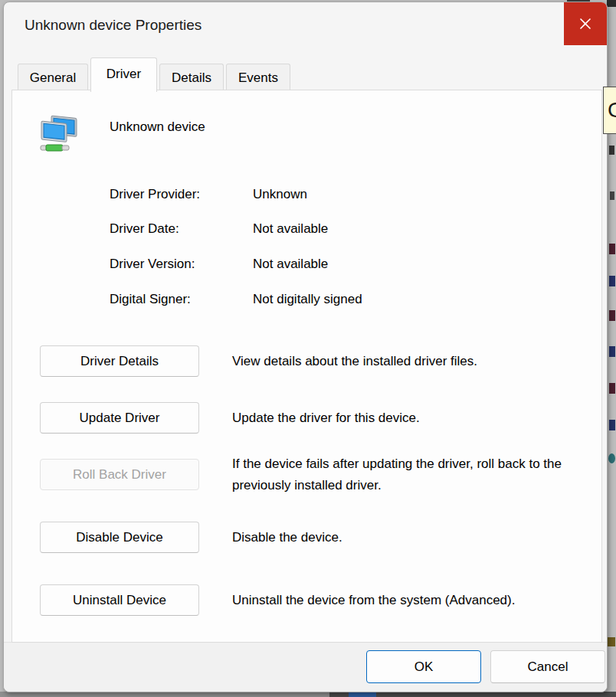  Describe the element at coordinates (548, 666) in the screenshot. I see `cancel-button: Cancel` at that location.